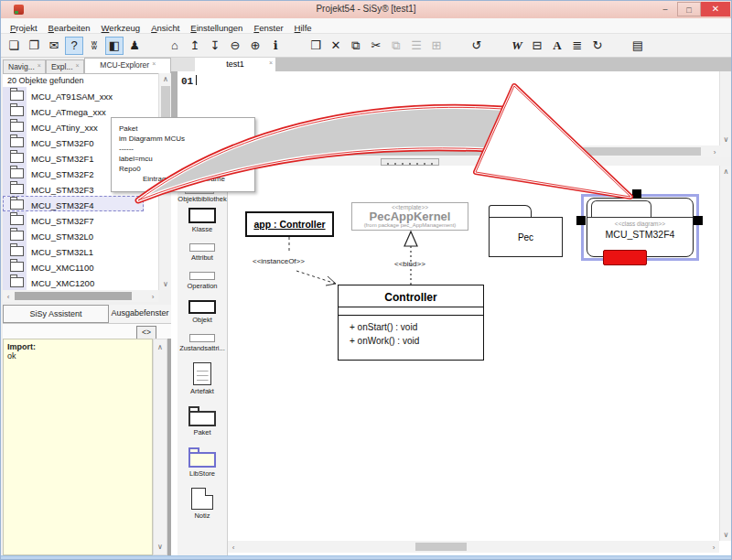 Image resolution: width=732 pixels, height=560 pixels. I want to click on toolbar-button: ⊞, so click(436, 46).